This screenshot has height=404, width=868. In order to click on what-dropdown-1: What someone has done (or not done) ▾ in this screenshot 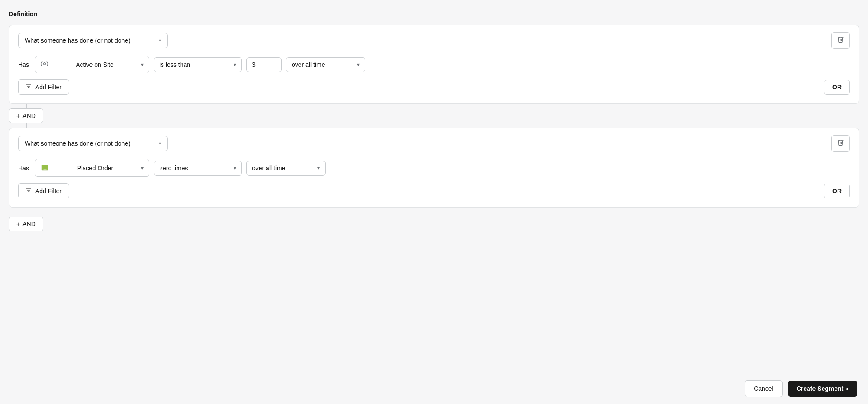, I will do `click(93, 40)`.